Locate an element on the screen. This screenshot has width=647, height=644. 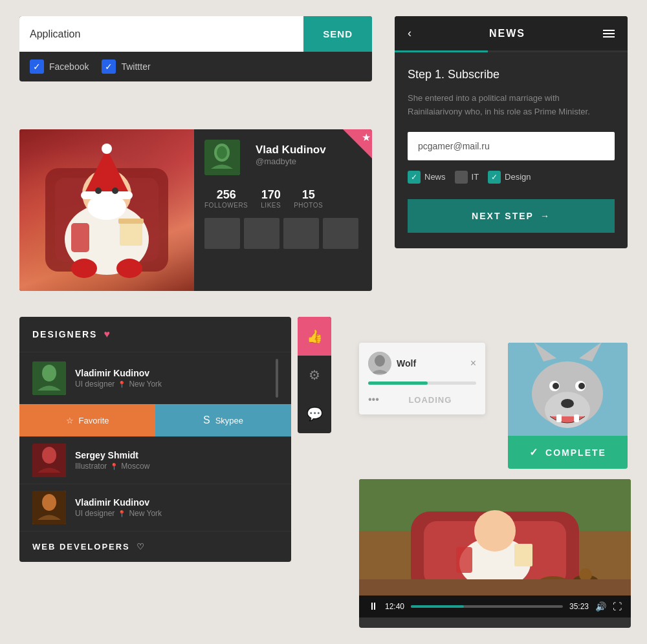
twitter-social-item: ✓ Twittter is located at coordinates (126, 67).